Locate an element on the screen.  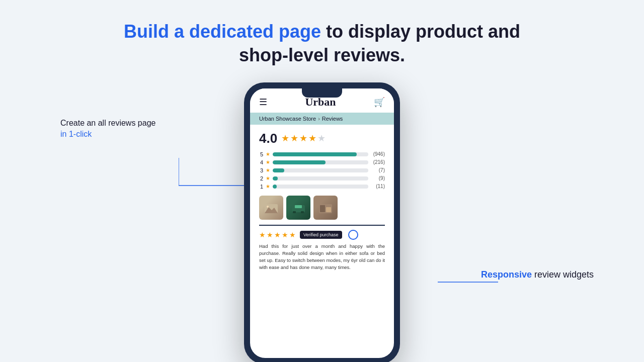
divider-line is located at coordinates (322, 225).